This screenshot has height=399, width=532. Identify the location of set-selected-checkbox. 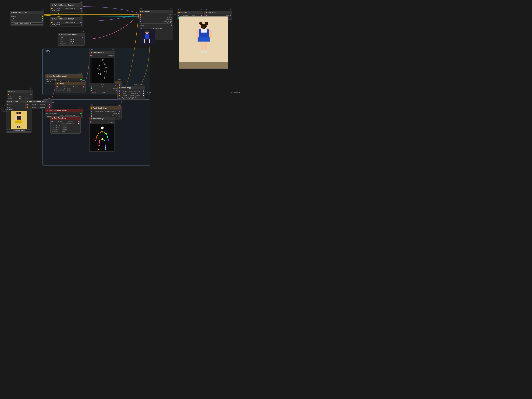
(119, 98).